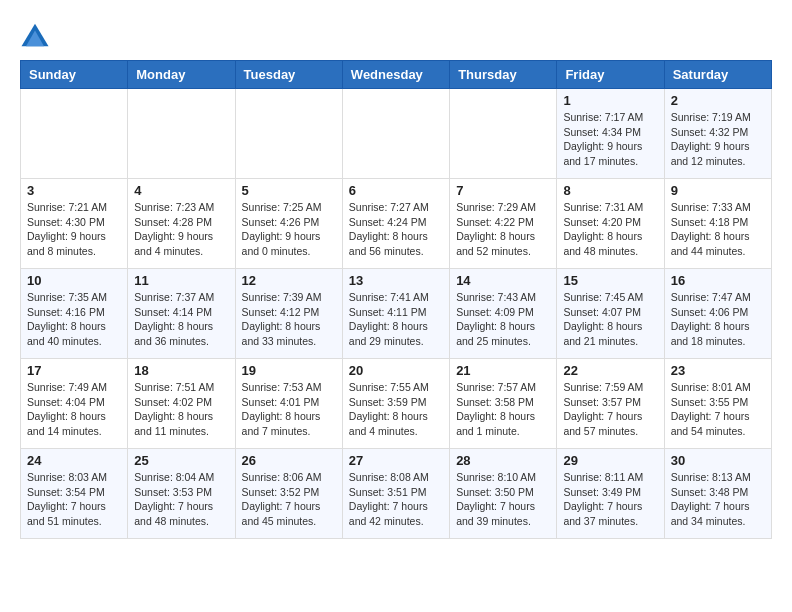 Image resolution: width=792 pixels, height=612 pixels. What do you see at coordinates (396, 75) in the screenshot?
I see `weekday-header: Wednesday` at bounding box center [396, 75].